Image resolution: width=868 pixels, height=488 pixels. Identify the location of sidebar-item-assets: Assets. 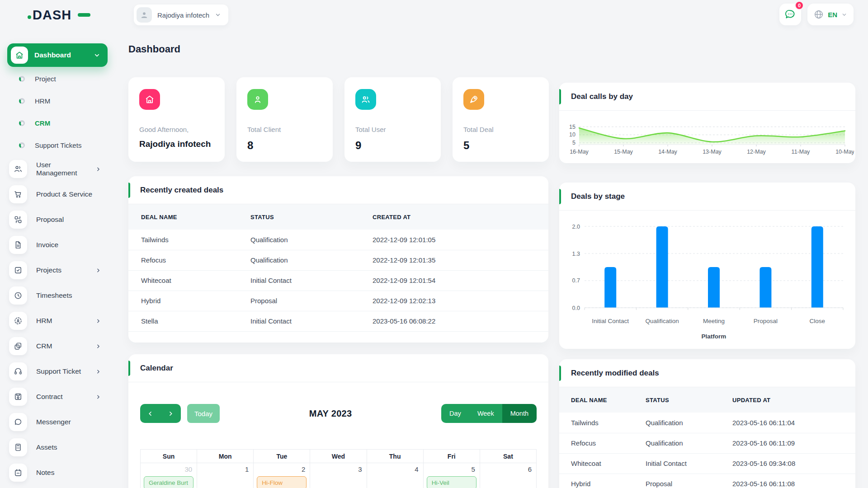
(60, 447).